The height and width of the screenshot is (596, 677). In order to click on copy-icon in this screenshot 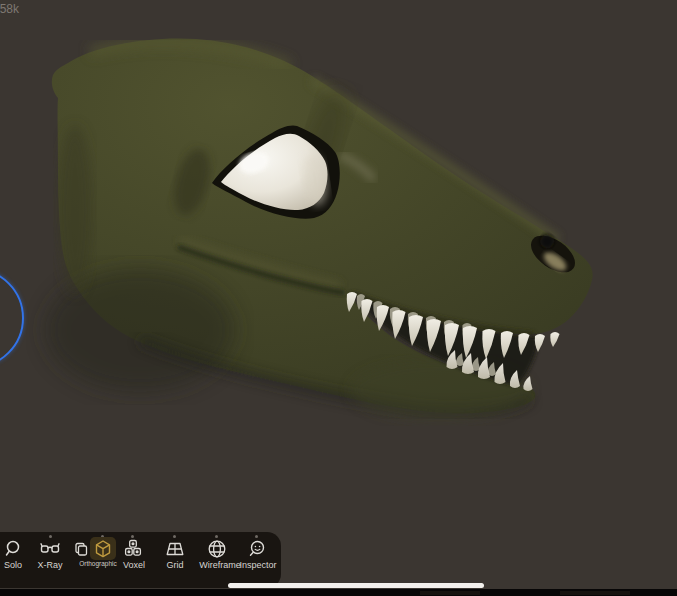, I will do `click(81, 549)`.